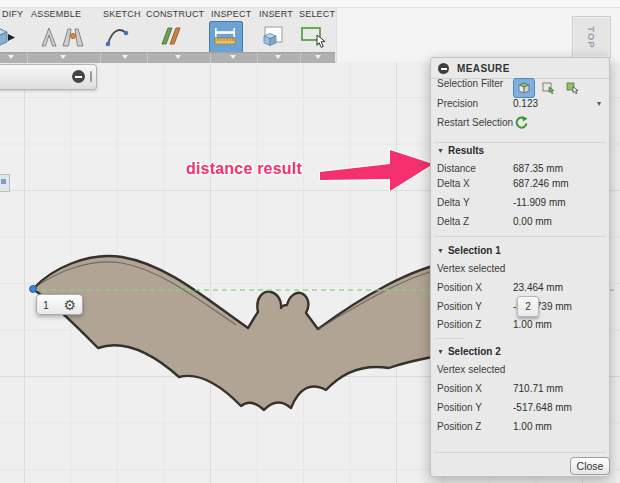 This screenshot has height=483, width=620. Describe the element at coordinates (56, 14) in the screenshot. I see `tab-assemble: ASSEMBLE` at that location.